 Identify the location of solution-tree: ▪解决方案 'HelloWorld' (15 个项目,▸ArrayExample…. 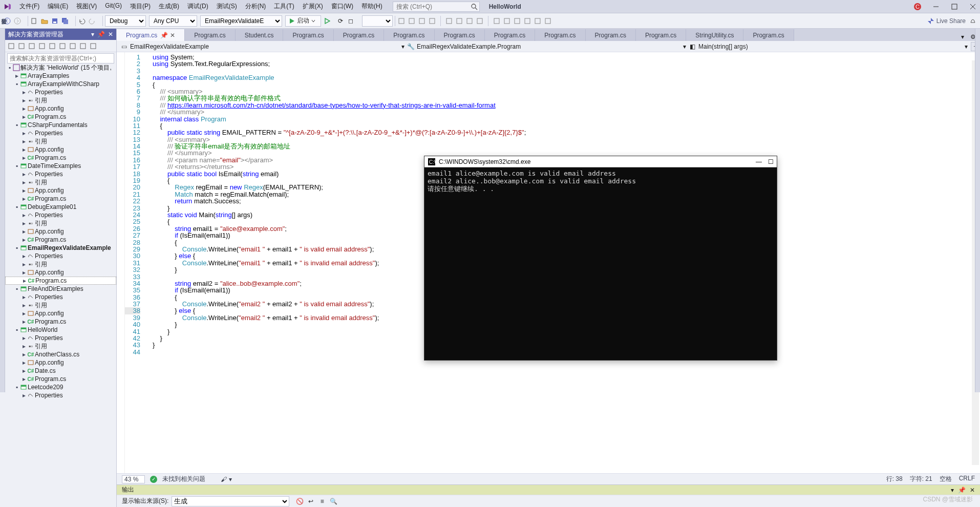
(60, 285).